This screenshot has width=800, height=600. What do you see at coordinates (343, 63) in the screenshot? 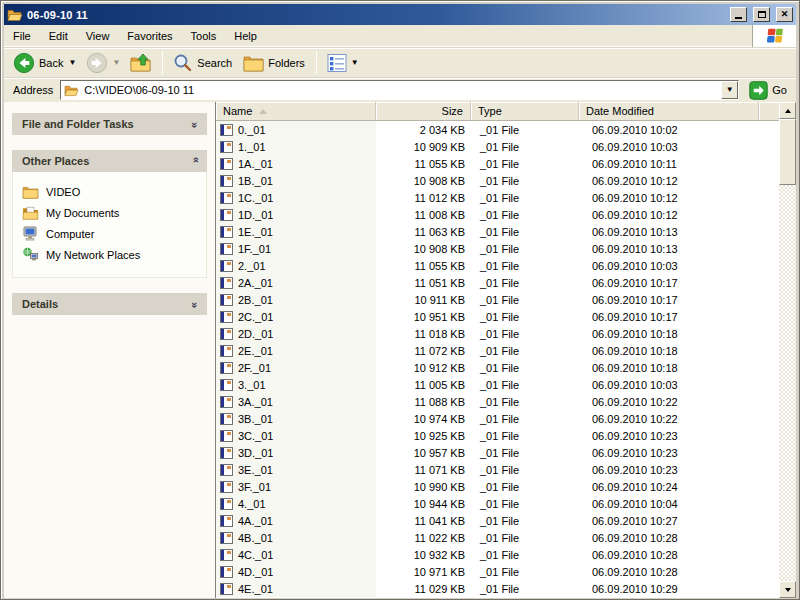
I see `views-button: ▼` at bounding box center [343, 63].